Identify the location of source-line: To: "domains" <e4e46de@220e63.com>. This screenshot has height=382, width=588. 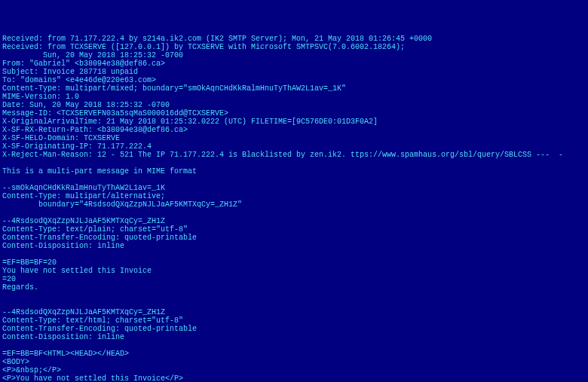
(294, 80).